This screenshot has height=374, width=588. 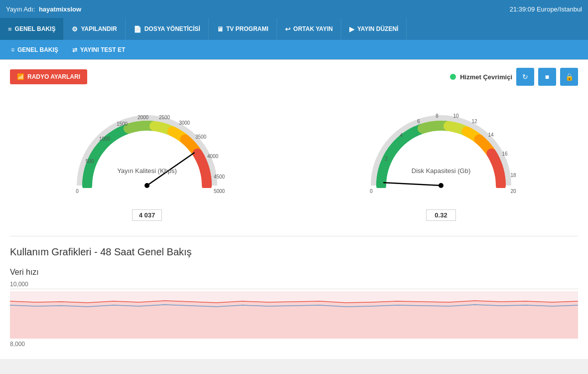 I want to click on svg-text: 6, so click(x=419, y=122).